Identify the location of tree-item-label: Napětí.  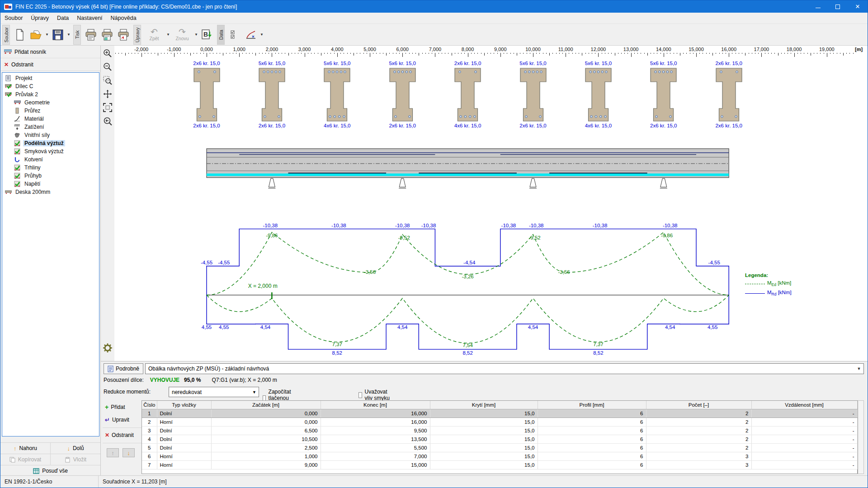
(33, 184).